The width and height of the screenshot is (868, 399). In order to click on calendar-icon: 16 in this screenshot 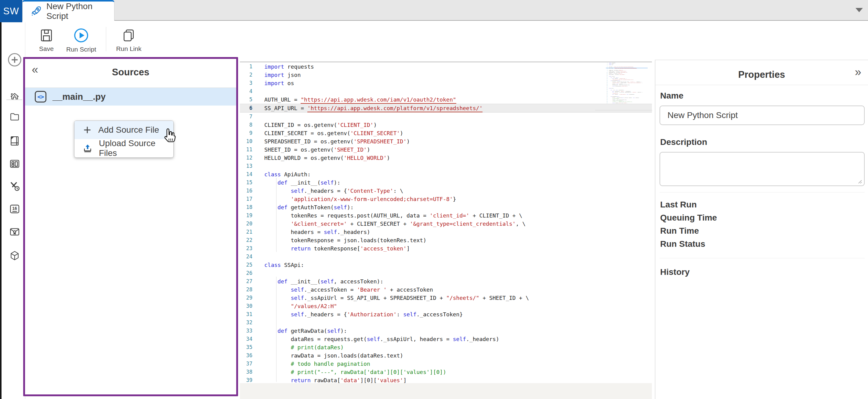, I will do `click(15, 209)`.